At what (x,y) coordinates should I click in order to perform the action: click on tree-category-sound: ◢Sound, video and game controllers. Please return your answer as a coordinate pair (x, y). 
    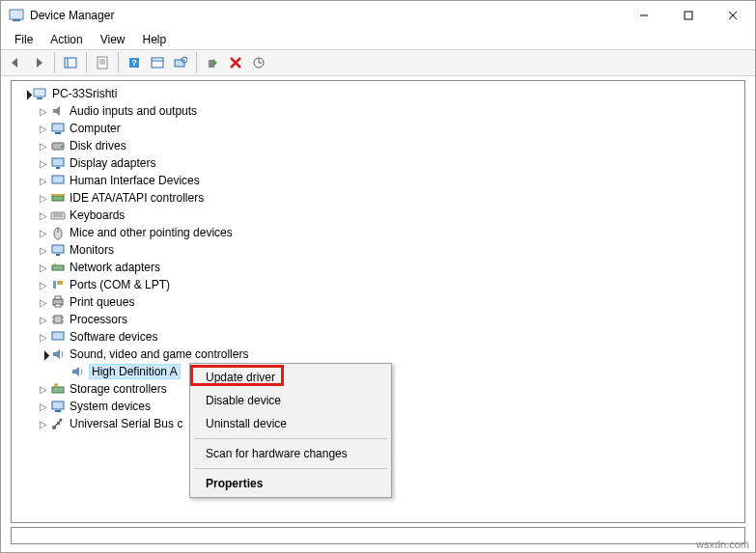
    Looking at the image, I should click on (380, 354).